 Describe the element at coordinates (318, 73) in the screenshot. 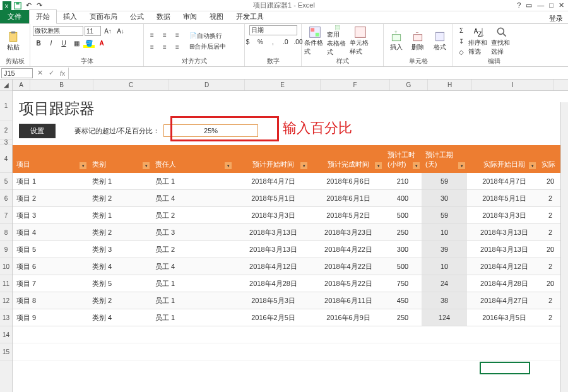

I see `formula-input` at that location.